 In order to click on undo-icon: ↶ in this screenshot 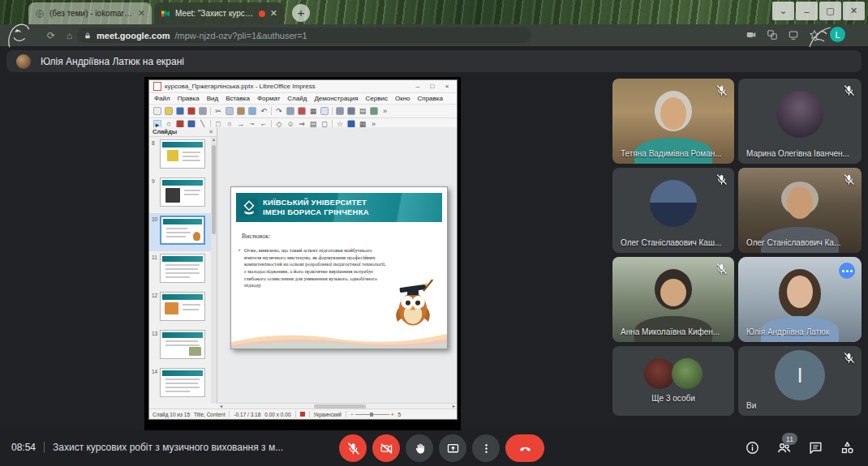, I will do `click(264, 111)`.